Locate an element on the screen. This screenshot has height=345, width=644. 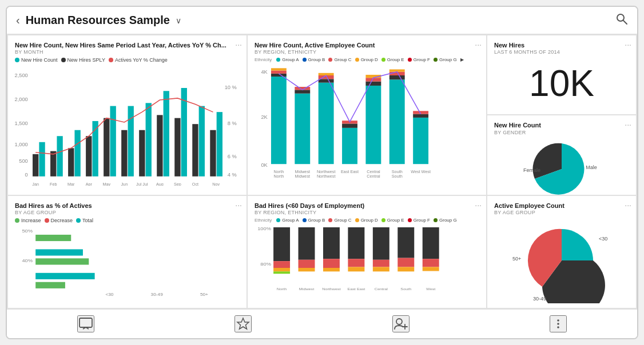
add-person-icon is located at coordinates (401, 324).